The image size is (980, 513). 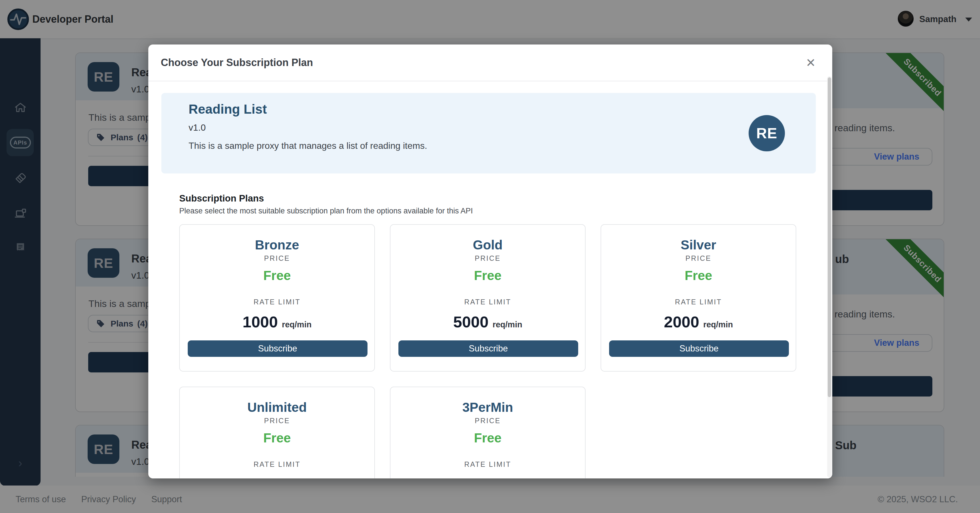 I want to click on modal-scrollbar-track, so click(x=829, y=277).